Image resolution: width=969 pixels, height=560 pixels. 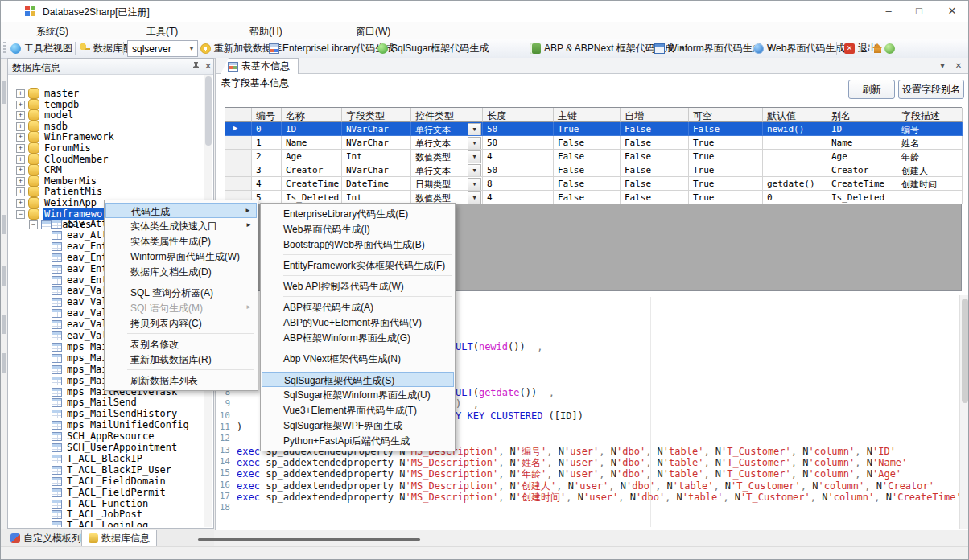 I want to click on menu-item: ABP框架代码生成(A), so click(x=357, y=307).